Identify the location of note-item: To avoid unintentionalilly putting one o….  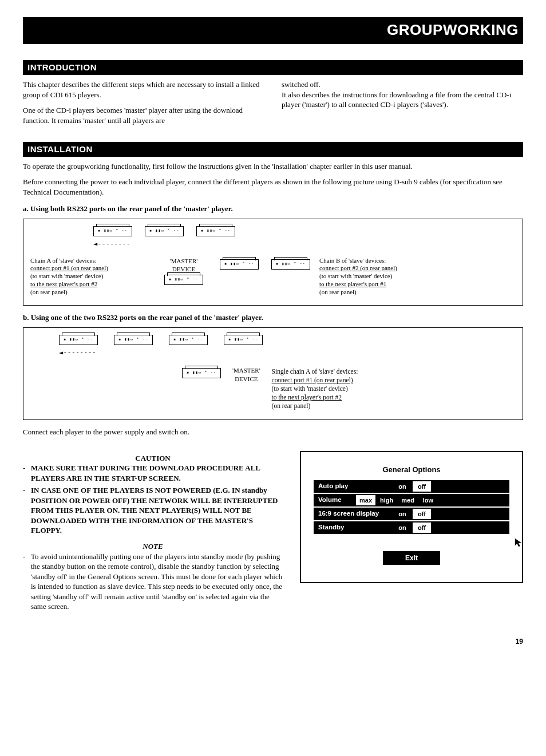
(153, 581).